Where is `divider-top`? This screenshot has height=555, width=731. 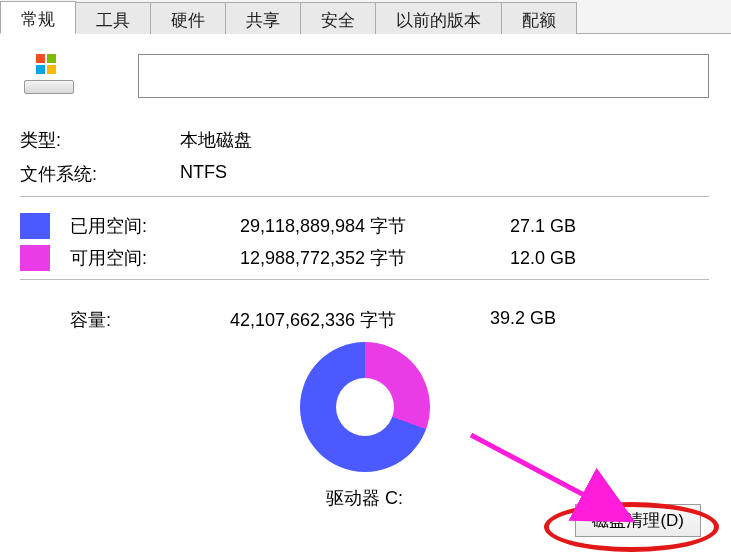 divider-top is located at coordinates (364, 196).